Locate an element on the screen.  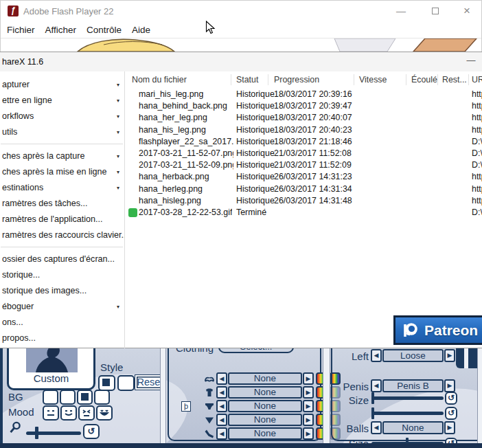
table-row: hana_herback.png Historique 26/03/2017 1… is located at coordinates (303, 177).